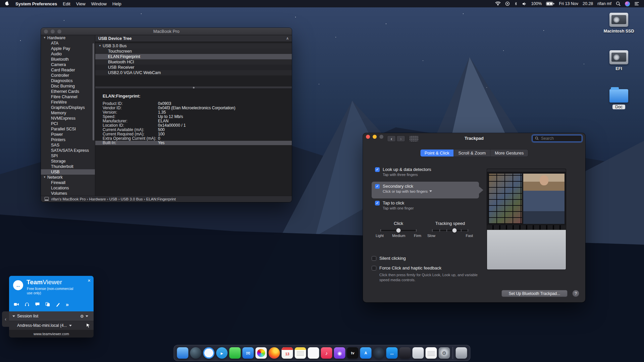  I want to click on sidebar-item: ▼ SATA/SATA Express, so click(68, 150).